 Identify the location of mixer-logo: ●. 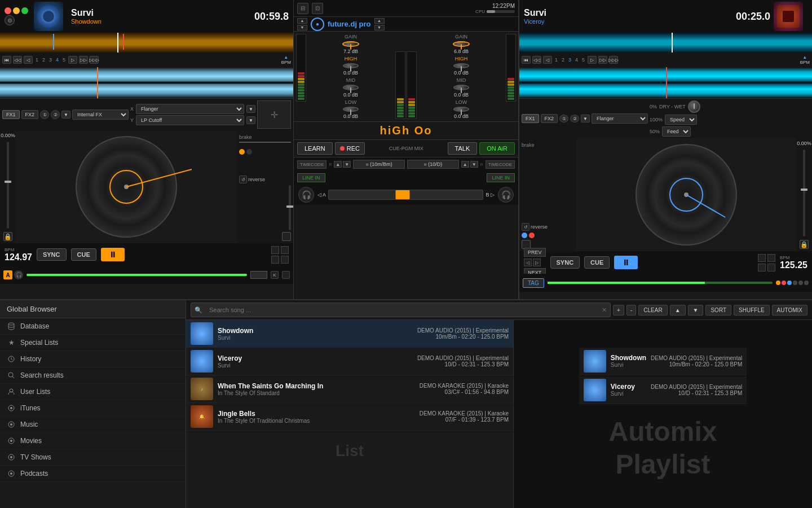
(317, 24).